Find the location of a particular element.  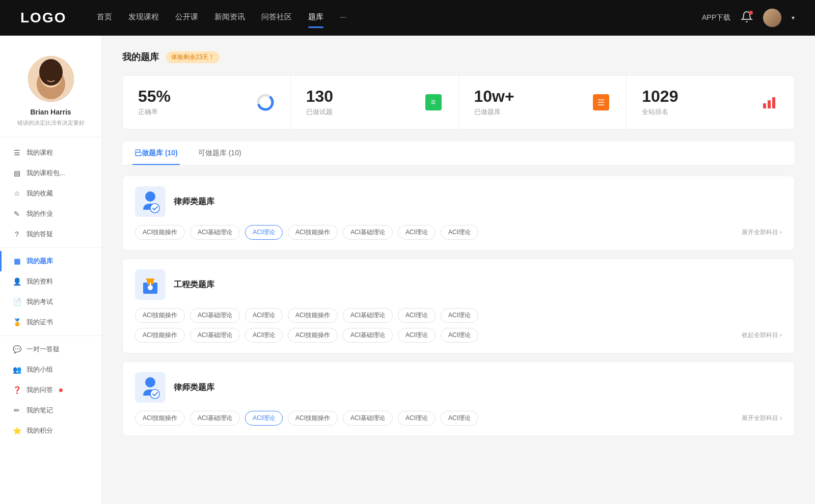

nav-link-bank: 题库 is located at coordinates (316, 18).